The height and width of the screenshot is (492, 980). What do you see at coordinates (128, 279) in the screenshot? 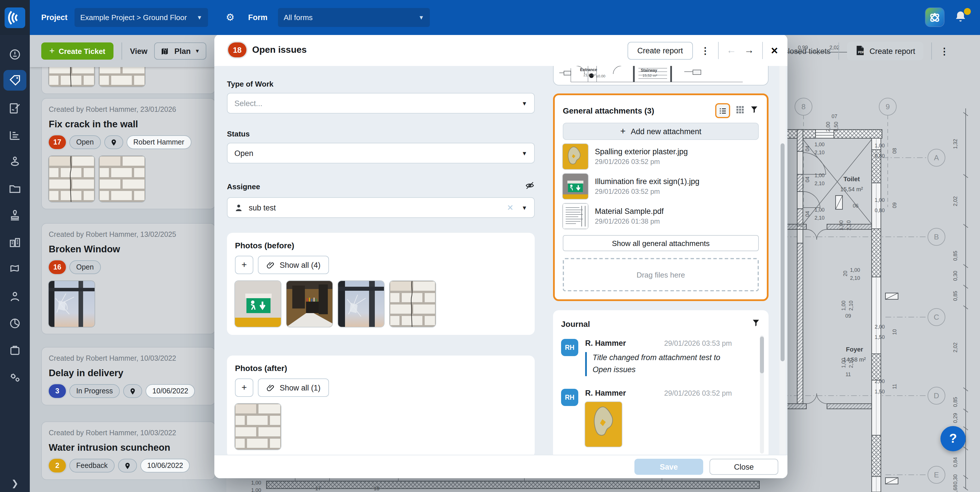
I see `ticket-card: Created by Robert Hammer, 13/02/2025 Bro…` at bounding box center [128, 279].